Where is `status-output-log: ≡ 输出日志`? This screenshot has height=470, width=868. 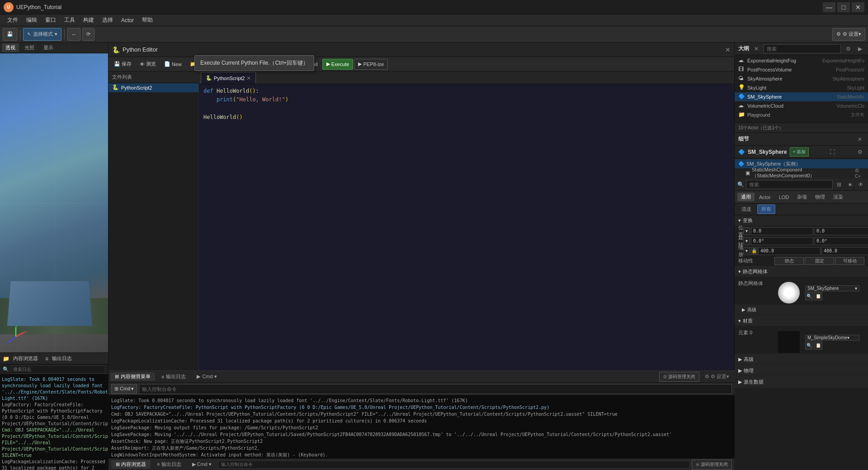
status-output-log: ≡ 输出日志 is located at coordinates (169, 464).